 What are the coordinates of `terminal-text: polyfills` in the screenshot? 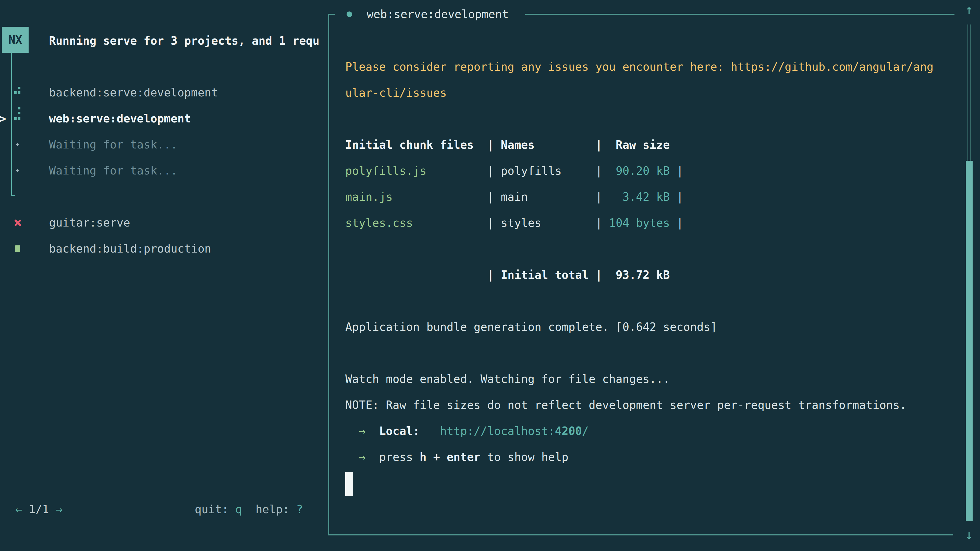 It's located at (548, 171).